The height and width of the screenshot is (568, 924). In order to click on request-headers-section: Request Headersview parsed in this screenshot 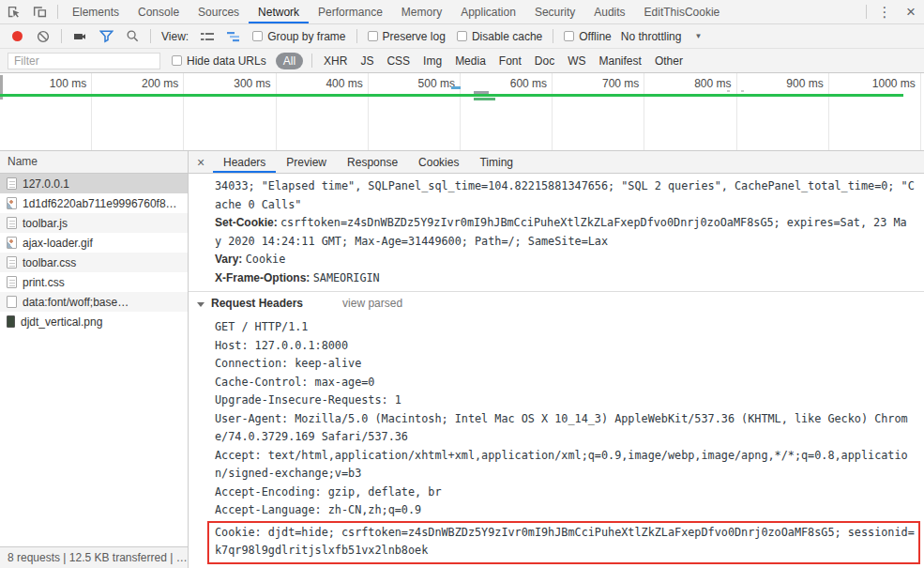, I will do `click(556, 303)`.